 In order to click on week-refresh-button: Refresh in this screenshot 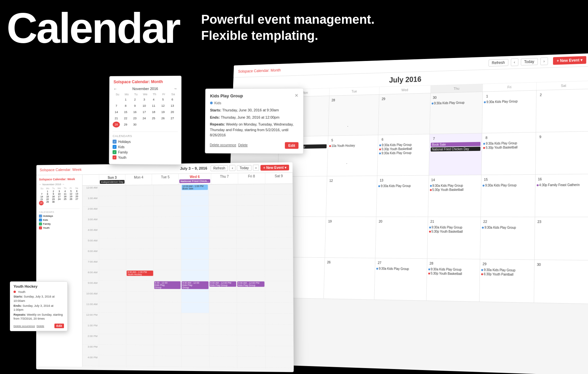, I will do `click(220, 168)`.